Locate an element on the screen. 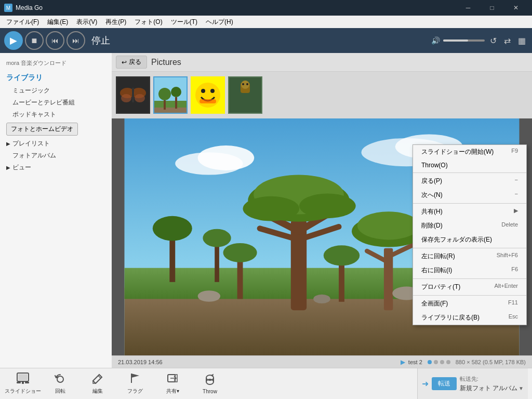 Image resolution: width=532 pixels, height=399 pixels. menu-tools: ツール(T) is located at coordinates (184, 22).